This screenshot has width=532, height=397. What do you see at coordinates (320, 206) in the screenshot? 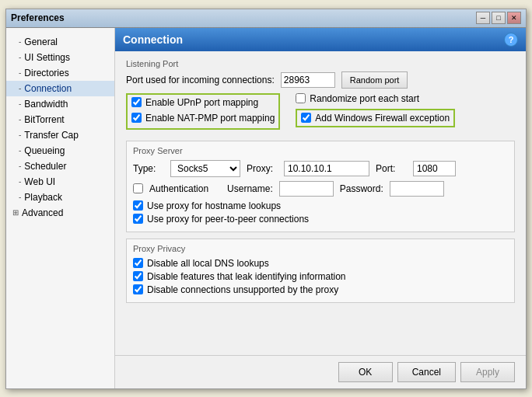
I see `hostname-lookup-row: Use proxy for hostname lookups` at bounding box center [320, 206].